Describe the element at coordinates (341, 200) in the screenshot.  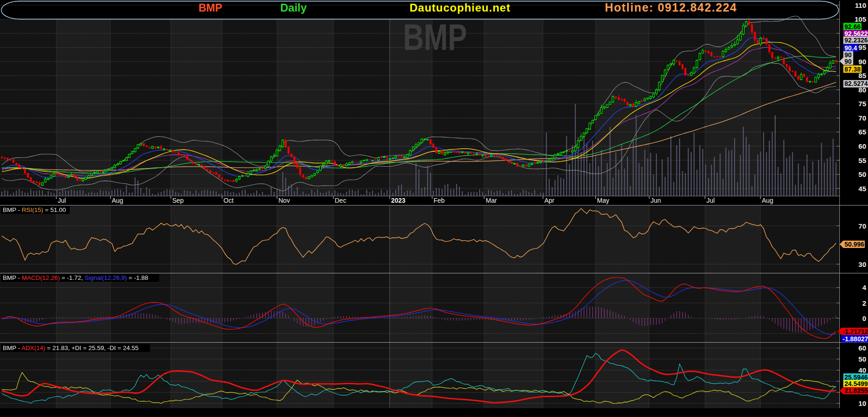
I see `svg-text: Dec` at that location.